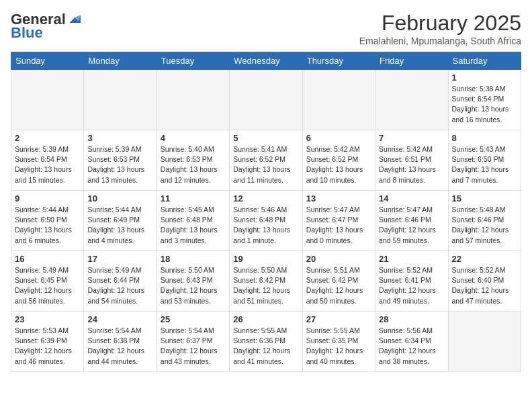 This screenshot has height=411, width=532. Describe the element at coordinates (266, 199) in the screenshot. I see `day-number: 12` at that location.